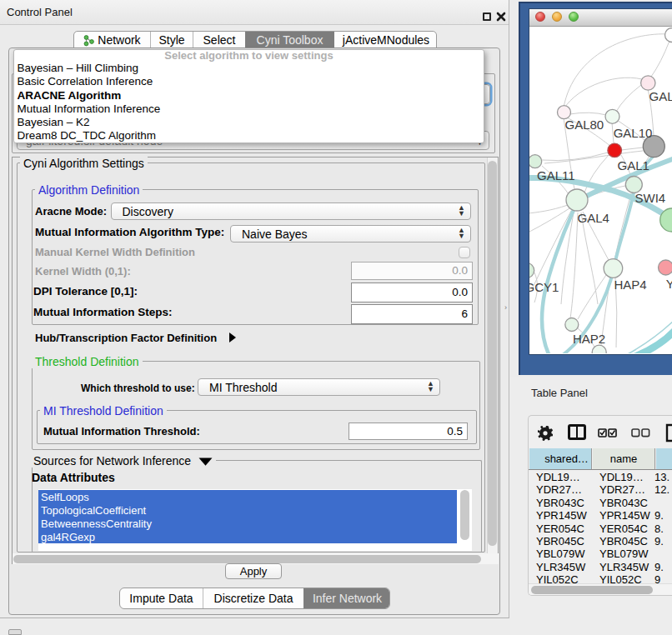 The width and height of the screenshot is (672, 635). Describe the element at coordinates (650, 198) in the screenshot. I see `svg-text: SWI4` at that location.